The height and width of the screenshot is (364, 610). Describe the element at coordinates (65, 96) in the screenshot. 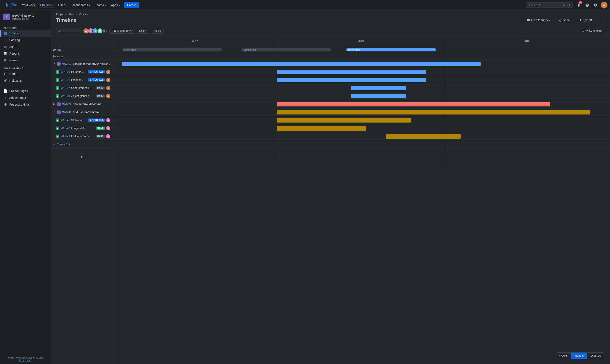

I see `issue-key: MAC-23` at that location.